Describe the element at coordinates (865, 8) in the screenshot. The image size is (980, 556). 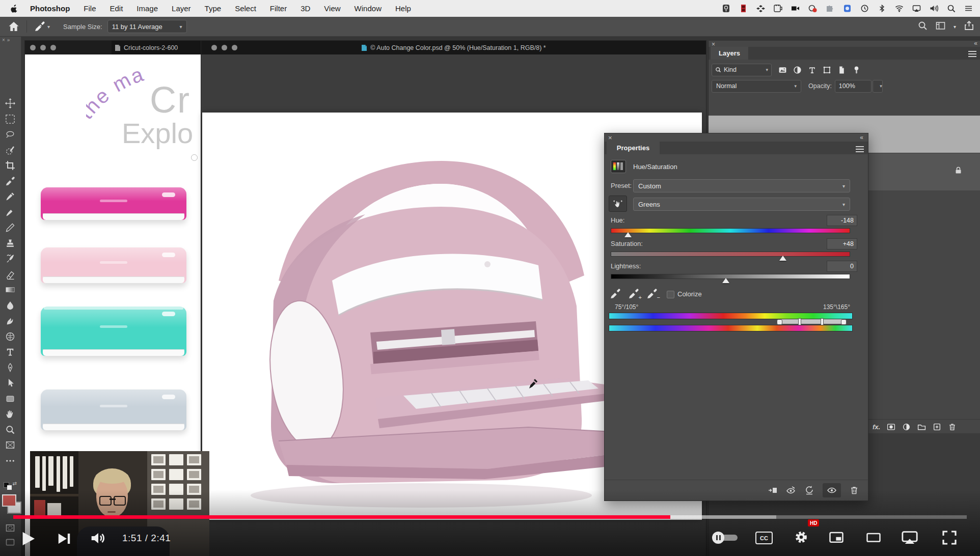
I see `time-machine-icon` at that location.